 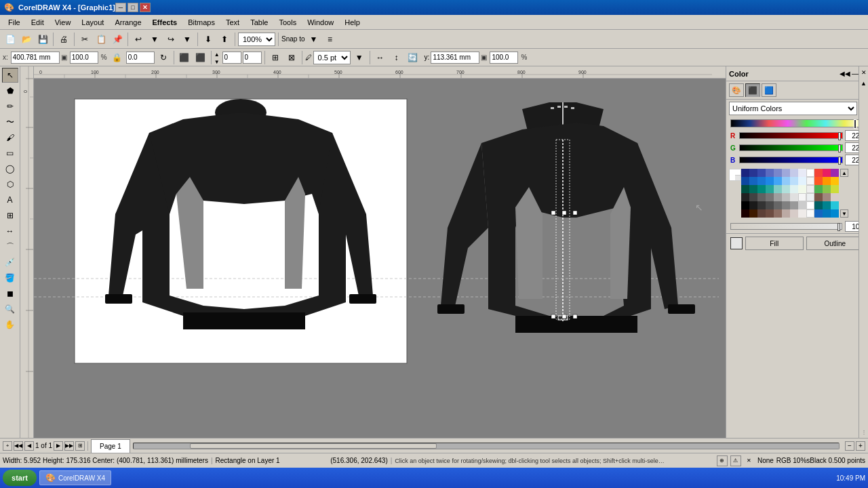 I want to click on mirror-v: ↕, so click(x=397, y=58).